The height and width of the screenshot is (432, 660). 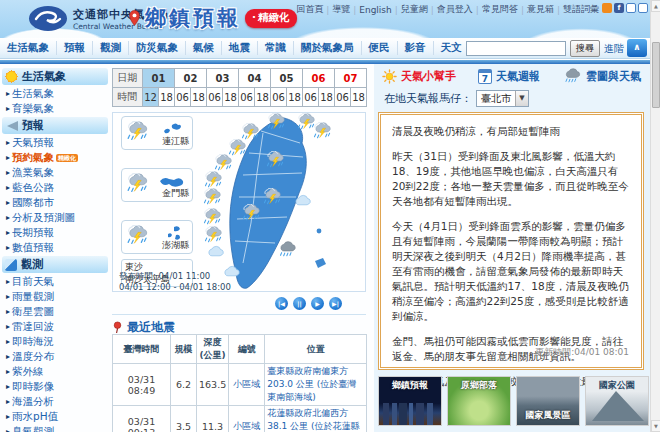 What do you see at coordinates (619, 8) in the screenshot?
I see `facebook-icon: f` at bounding box center [619, 8].